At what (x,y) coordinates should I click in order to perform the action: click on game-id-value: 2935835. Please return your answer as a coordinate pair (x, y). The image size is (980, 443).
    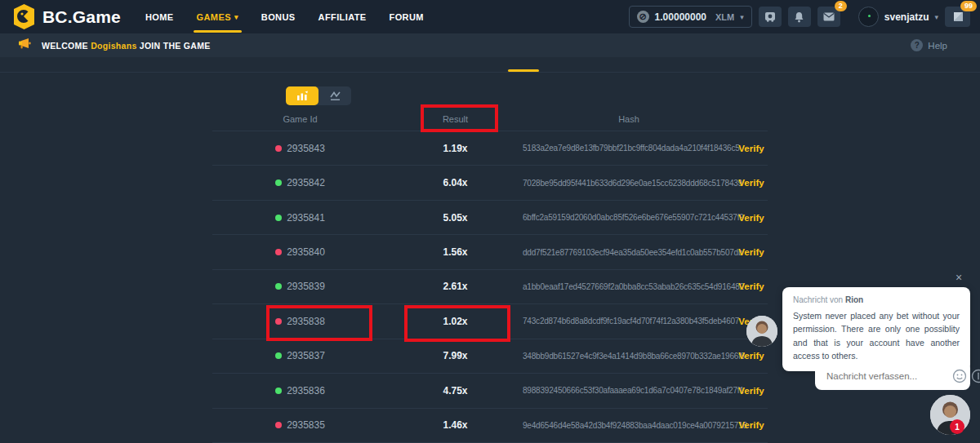
    Looking at the image, I should click on (305, 425).